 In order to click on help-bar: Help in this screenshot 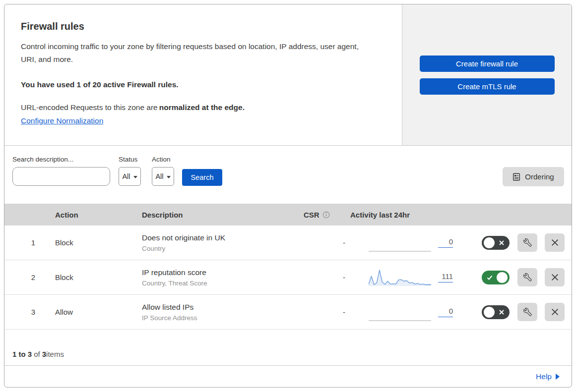, I will do `click(288, 377)`.